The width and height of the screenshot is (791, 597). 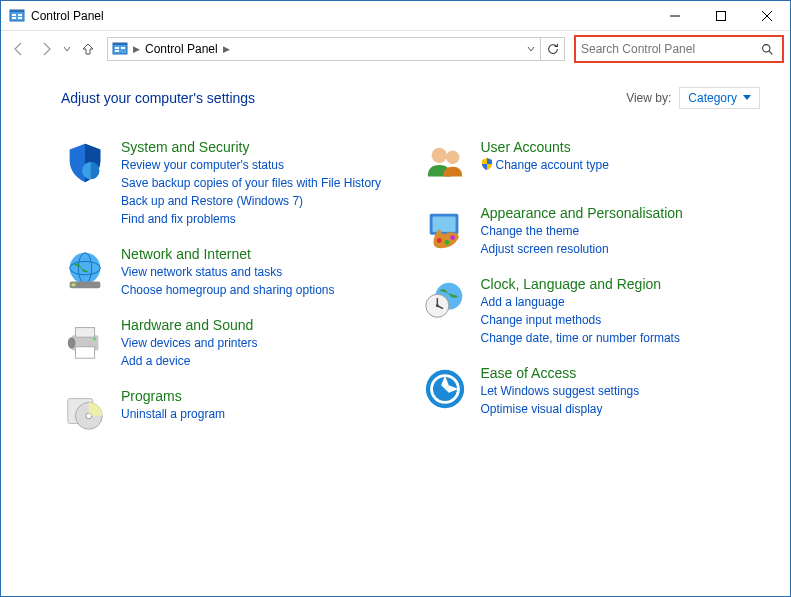 What do you see at coordinates (747, 98) in the screenshot?
I see `dropdown-arrow-icon` at bounding box center [747, 98].